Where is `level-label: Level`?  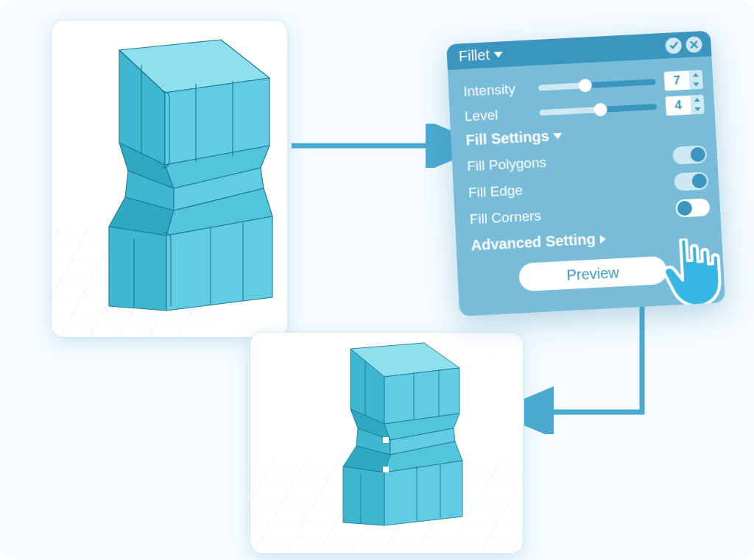
level-label: Level is located at coordinates (498, 115).